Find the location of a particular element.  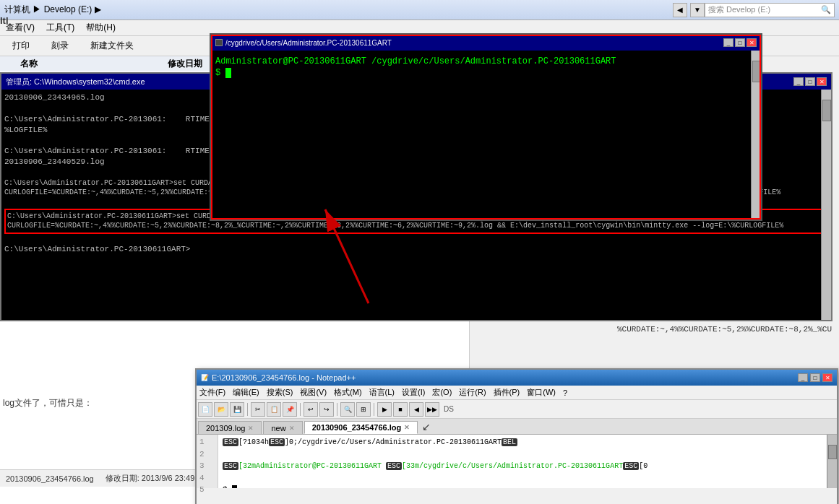

menu-settings: 设置(I) is located at coordinates (413, 393).